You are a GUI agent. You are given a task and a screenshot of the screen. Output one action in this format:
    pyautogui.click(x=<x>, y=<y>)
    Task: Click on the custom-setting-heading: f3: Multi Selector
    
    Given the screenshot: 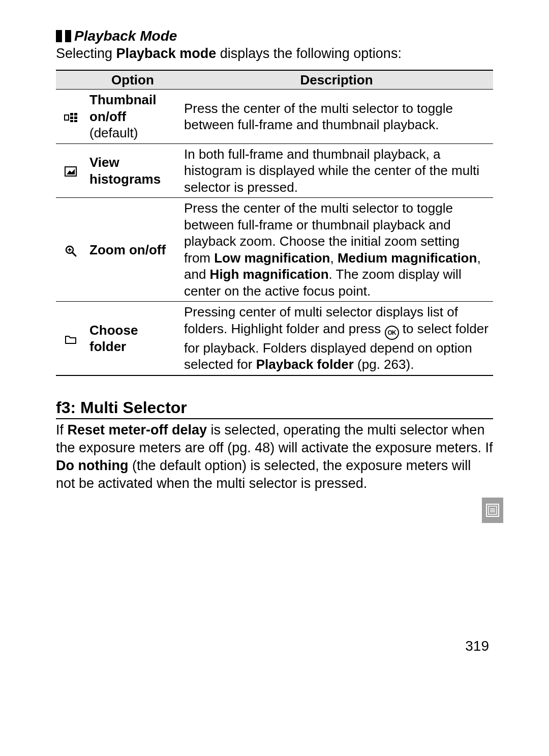 What is the action you would take?
    pyautogui.click(x=274, y=409)
    